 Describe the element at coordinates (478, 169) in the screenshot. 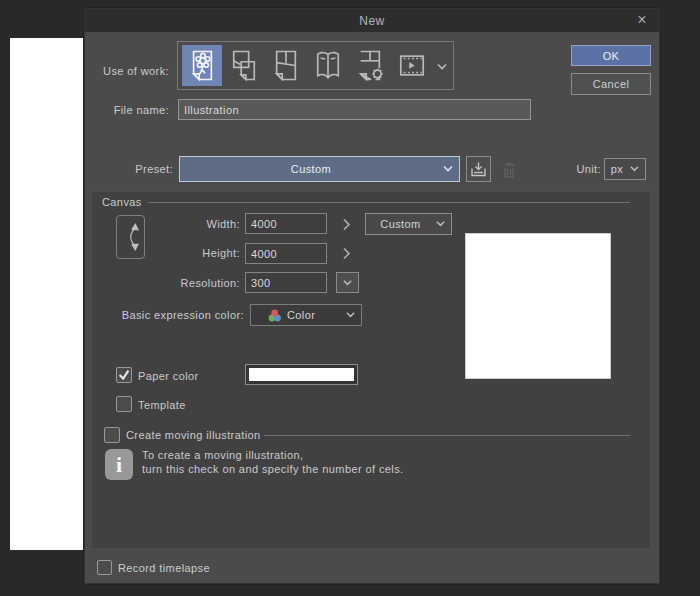

I see `save-preset-button` at that location.